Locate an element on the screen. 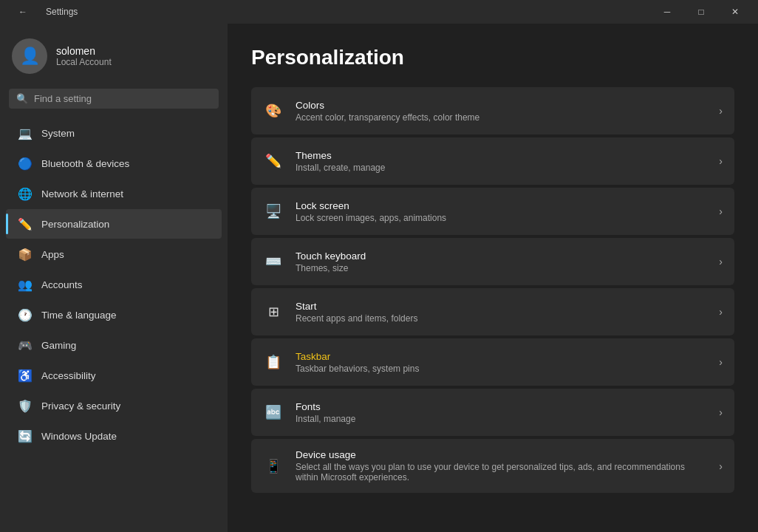 The image size is (758, 532). user-name: solomen is located at coordinates (84, 51).